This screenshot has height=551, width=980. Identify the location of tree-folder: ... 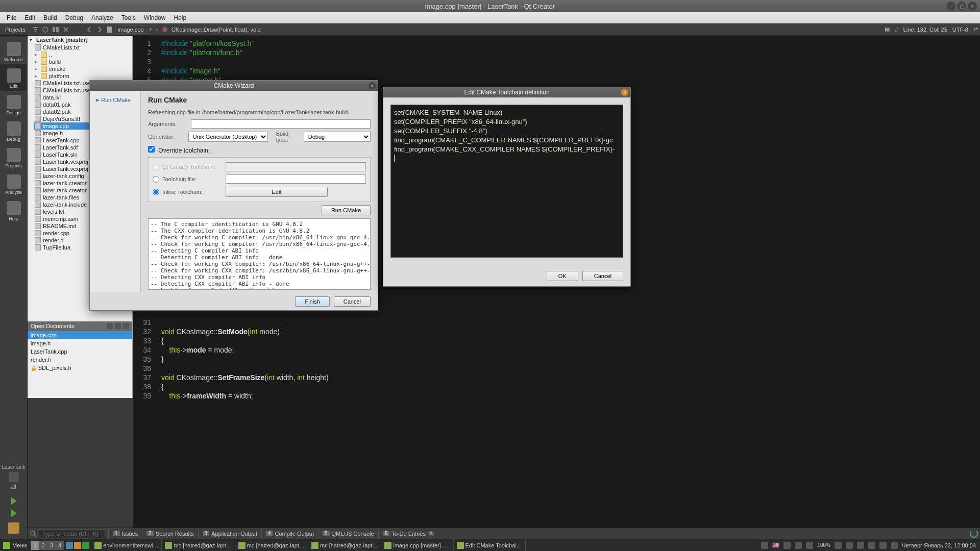
(83, 55).